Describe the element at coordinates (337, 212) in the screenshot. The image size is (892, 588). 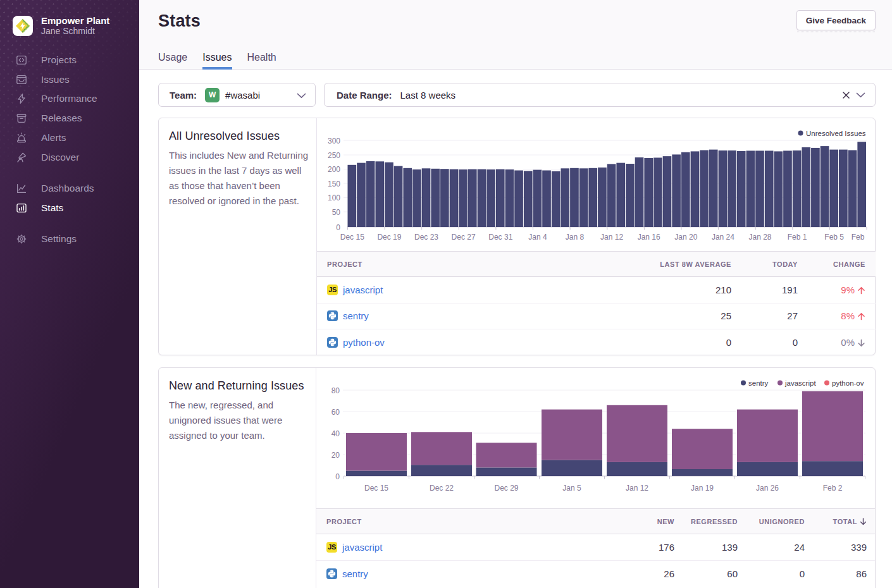
I see `svg-text: 50` at that location.